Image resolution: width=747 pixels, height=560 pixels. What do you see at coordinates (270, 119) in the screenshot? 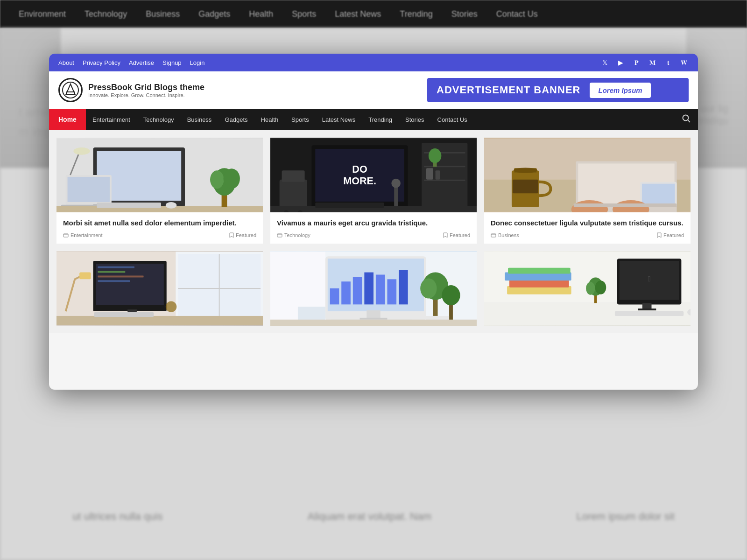
I see `nav-health: Health` at bounding box center [270, 119].